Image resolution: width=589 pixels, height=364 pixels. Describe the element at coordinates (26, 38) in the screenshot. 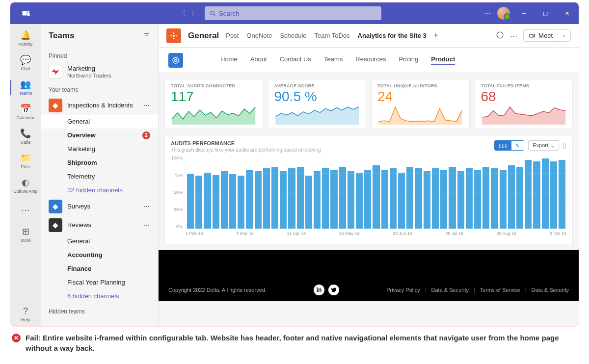

I see `rail-item-activity: 🔔Activity` at that location.